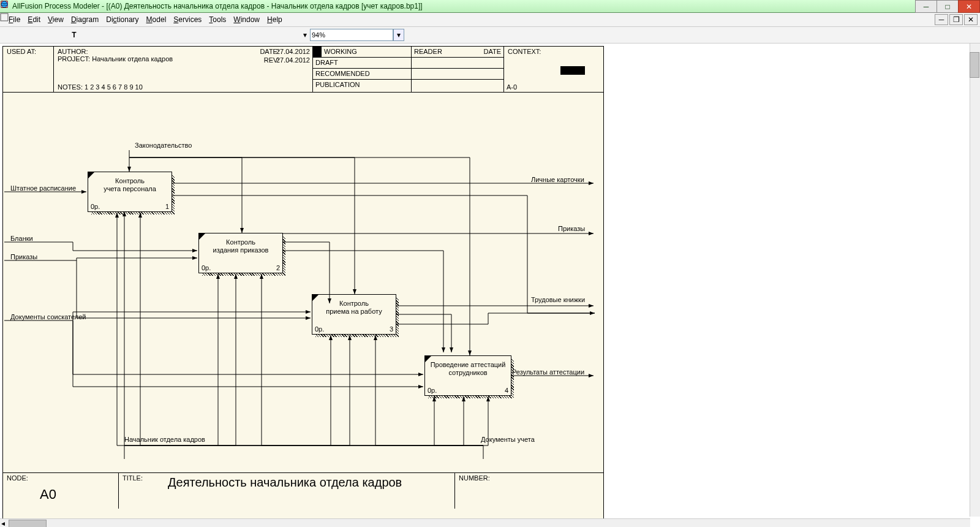 The height and width of the screenshot is (527, 980). What do you see at coordinates (293, 35) in the screenshot?
I see `palette-icon` at bounding box center [293, 35].